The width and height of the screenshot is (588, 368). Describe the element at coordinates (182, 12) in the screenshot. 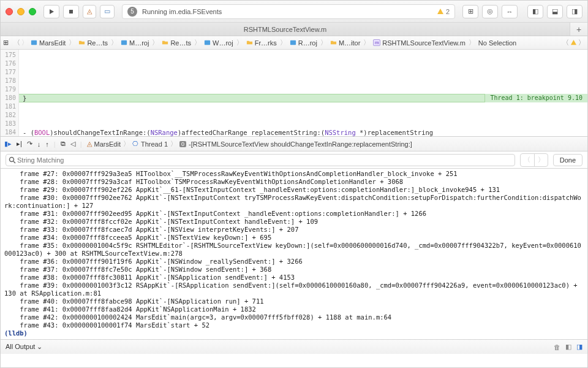

I see `activity-text: Running im.edia.FSEvents` at that location.